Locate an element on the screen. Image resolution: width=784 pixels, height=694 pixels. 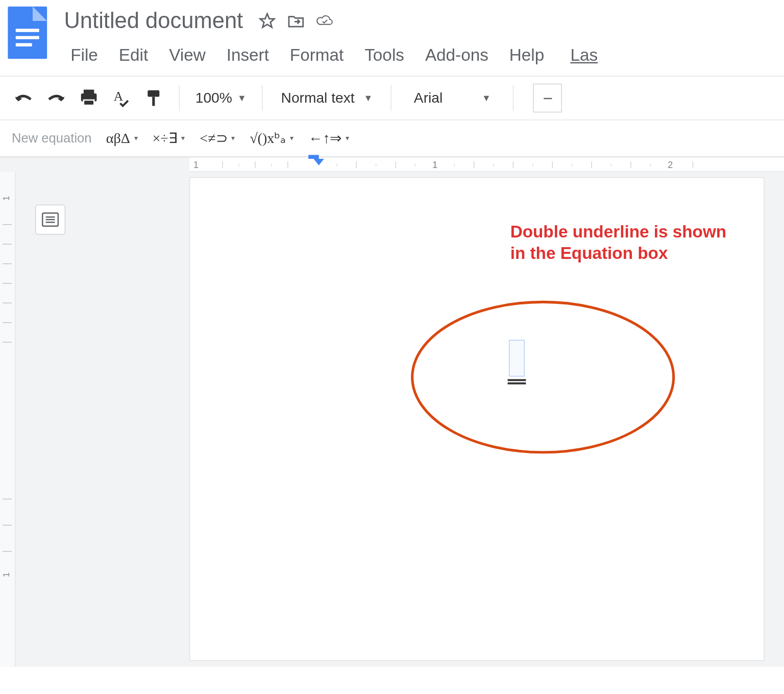
font-value: Arial is located at coordinates (428, 98).